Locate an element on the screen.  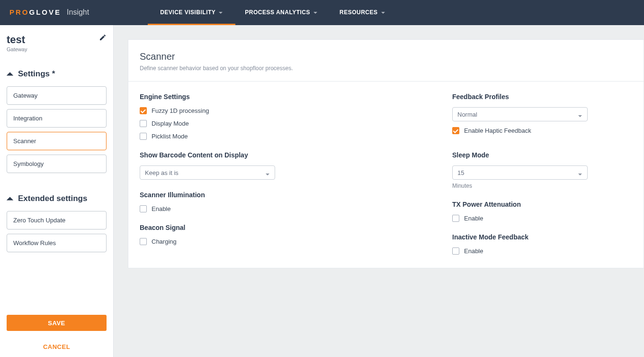
section-settings-toggle: Settings * is located at coordinates (57, 74).